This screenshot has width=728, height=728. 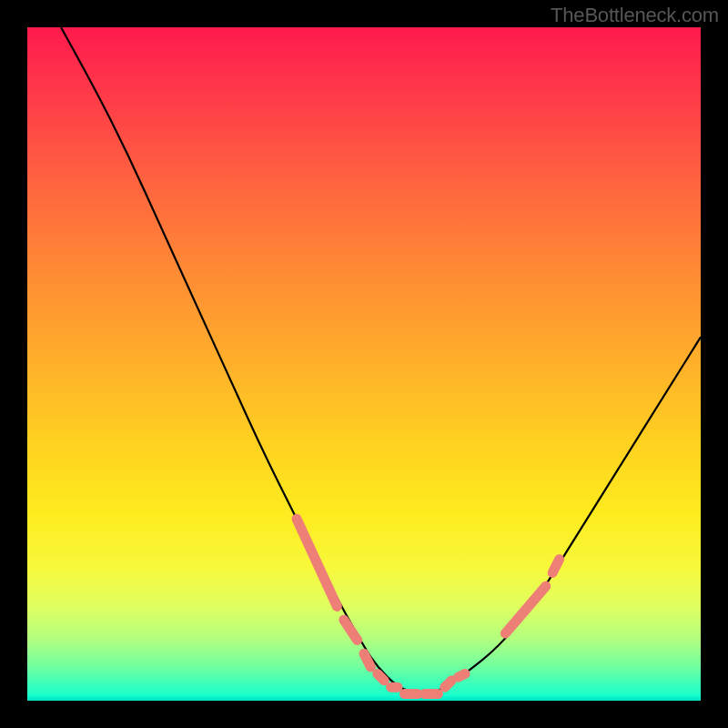 What do you see at coordinates (635, 15) in the screenshot?
I see `watermark: TheBottleneck.com` at bounding box center [635, 15].